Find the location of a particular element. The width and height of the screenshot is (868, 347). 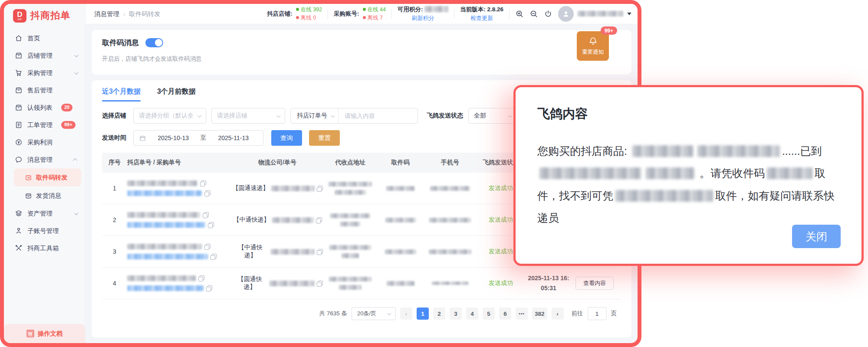

page-size-select: 20条/页 is located at coordinates (374, 314).